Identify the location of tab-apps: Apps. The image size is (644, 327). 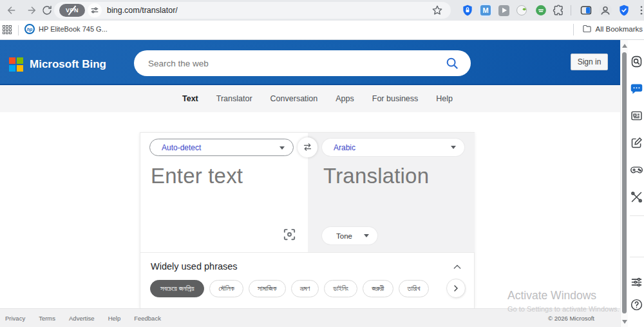
(345, 99).